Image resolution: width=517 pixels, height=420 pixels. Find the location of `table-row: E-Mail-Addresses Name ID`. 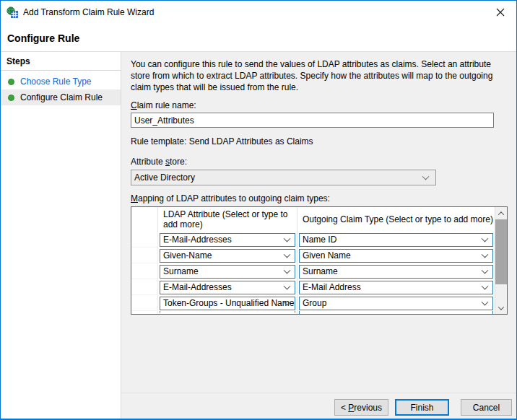

table-row: E-Mail-Addresses Name ID is located at coordinates (313, 240).